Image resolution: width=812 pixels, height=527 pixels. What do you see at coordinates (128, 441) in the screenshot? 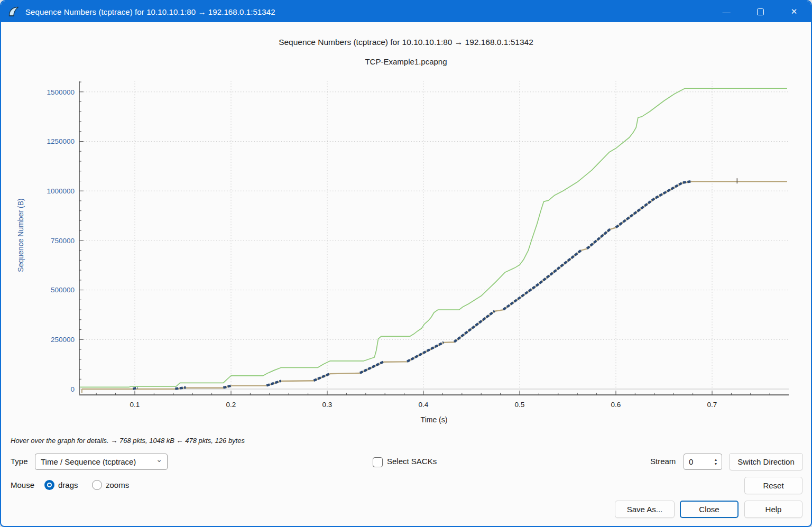
I see `hint-text: Hover over the graph for details. → 768 …` at bounding box center [128, 441].